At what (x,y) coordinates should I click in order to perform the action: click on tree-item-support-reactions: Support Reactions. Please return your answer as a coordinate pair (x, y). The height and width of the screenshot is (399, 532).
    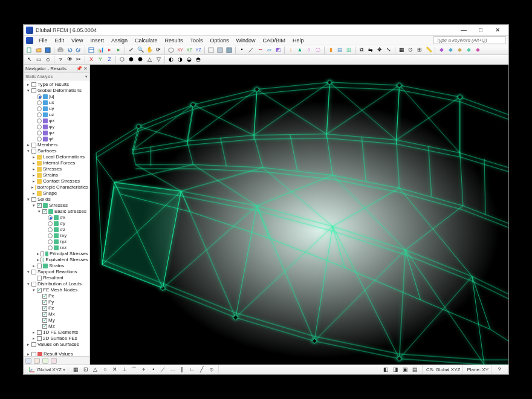
    Looking at the image, I should click on (57, 272).